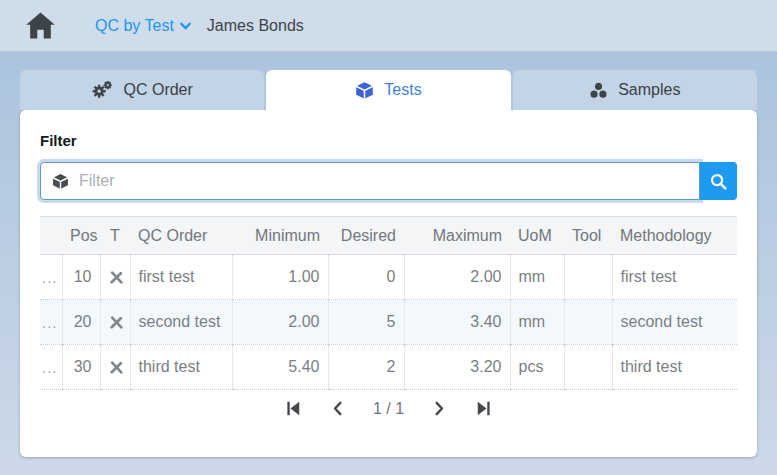 This screenshot has height=475, width=777. I want to click on cell-pos: 30, so click(81, 368).